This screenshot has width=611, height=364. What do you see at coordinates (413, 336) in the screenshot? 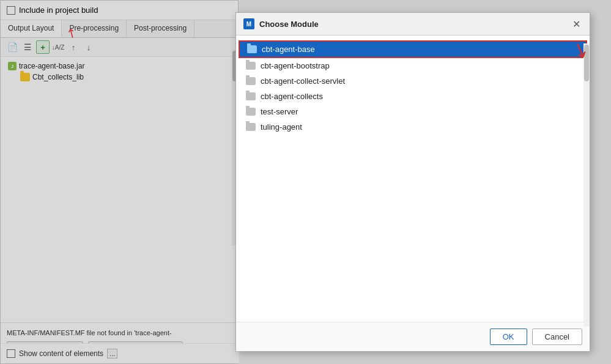
I see `modal-footer: OK Cancel` at bounding box center [413, 336].